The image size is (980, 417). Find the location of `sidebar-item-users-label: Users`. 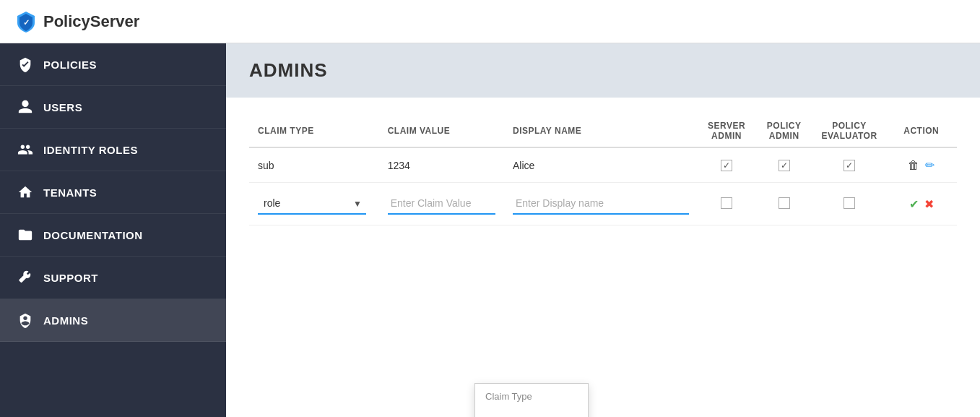

sidebar-item-users-label: Users is located at coordinates (63, 107).